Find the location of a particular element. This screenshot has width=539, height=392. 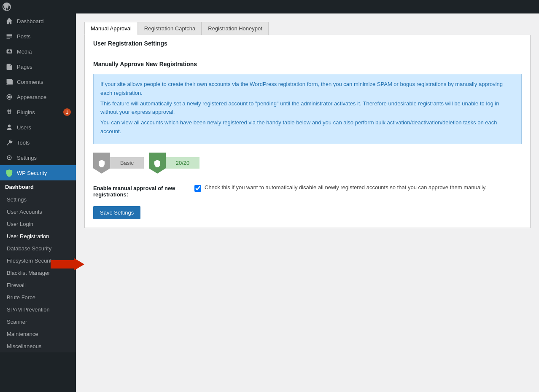

sidebar-item-posts-label: Posts is located at coordinates (24, 36).